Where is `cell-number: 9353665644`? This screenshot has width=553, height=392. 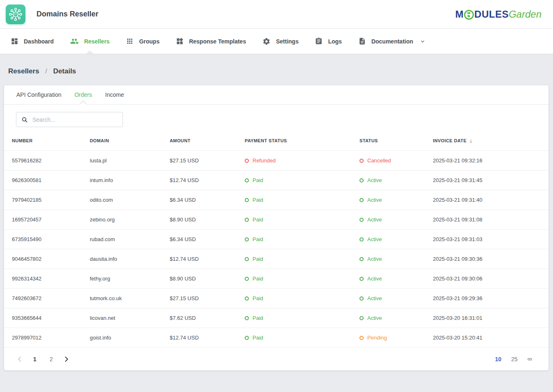 cell-number: 9353665644 is located at coordinates (51, 318).